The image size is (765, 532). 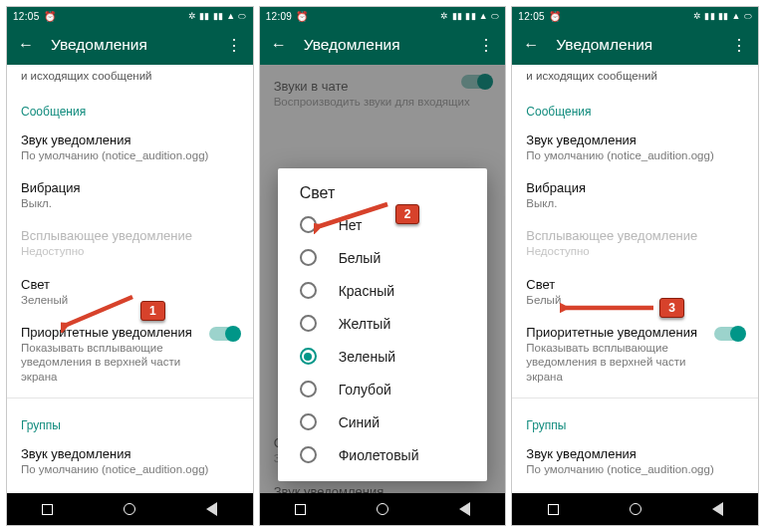 What do you see at coordinates (365, 390) in the screenshot?
I see `option-label: Голубой` at bounding box center [365, 390].